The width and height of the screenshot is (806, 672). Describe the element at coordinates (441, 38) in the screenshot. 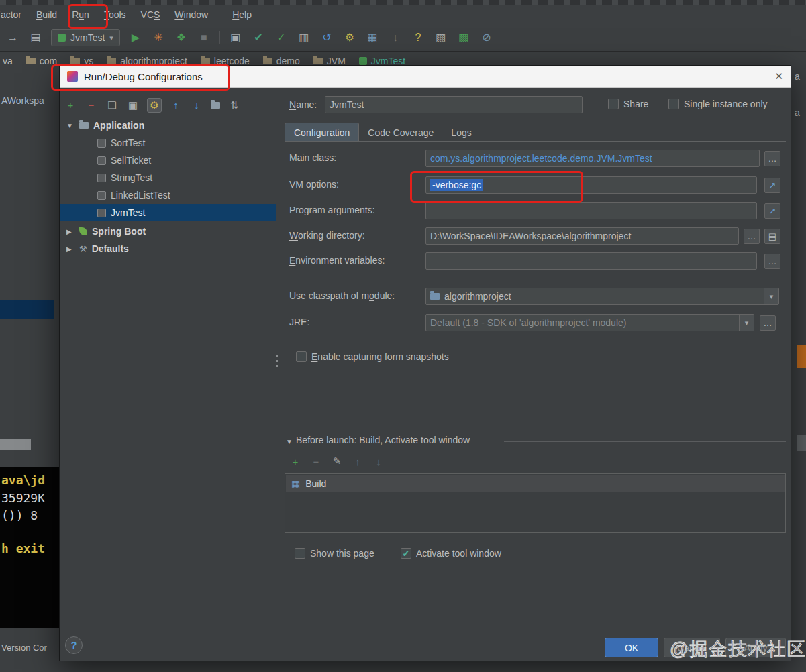

I see `plugin-icon: ▧` at that location.